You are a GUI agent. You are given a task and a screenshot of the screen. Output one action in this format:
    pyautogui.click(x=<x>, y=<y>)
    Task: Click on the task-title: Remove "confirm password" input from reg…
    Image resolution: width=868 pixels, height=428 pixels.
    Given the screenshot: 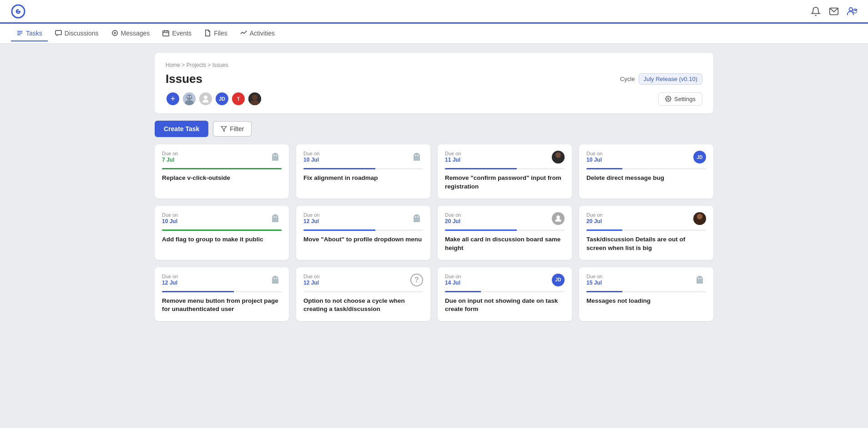 What is the action you would take?
    pyautogui.click(x=505, y=183)
    